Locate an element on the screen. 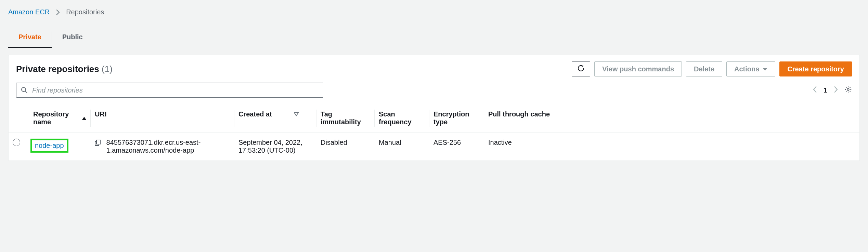  column-pull-label: Pull through cache is located at coordinates (519, 114).